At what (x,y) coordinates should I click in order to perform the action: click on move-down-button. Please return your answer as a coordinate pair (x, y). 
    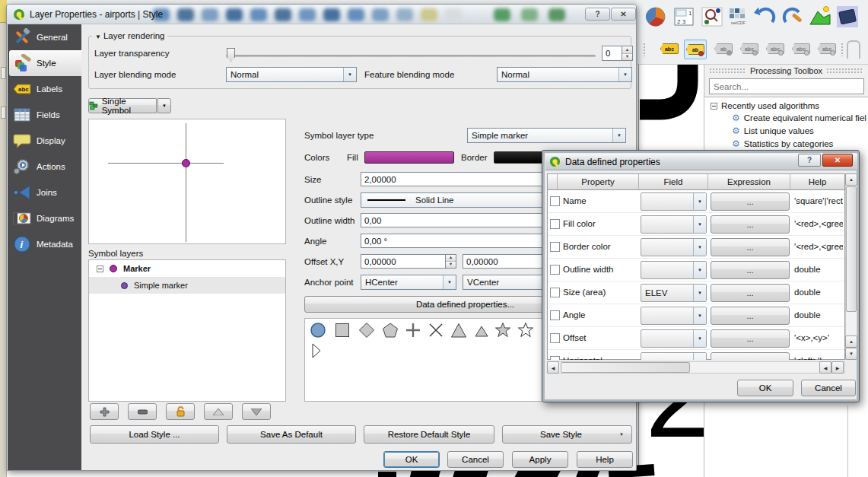
    Looking at the image, I should click on (256, 412).